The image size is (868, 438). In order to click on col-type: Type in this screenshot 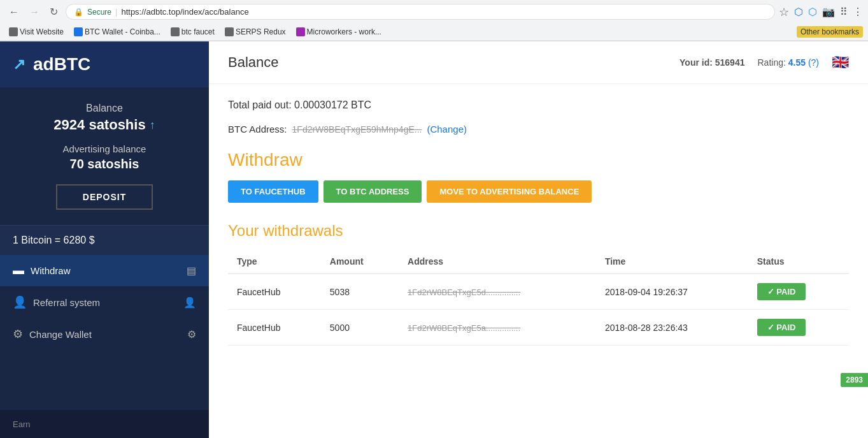, I will do `click(274, 261)`.